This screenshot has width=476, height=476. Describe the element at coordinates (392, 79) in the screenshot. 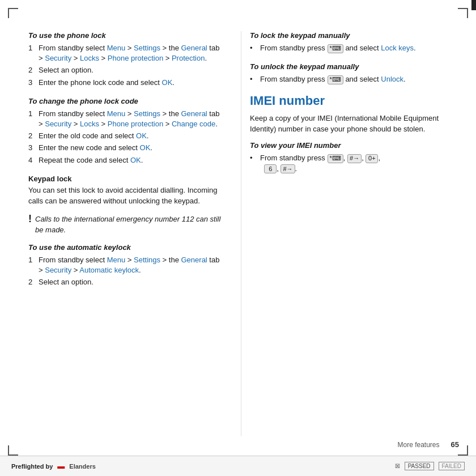

I see `link-unlock: Unlock` at that location.